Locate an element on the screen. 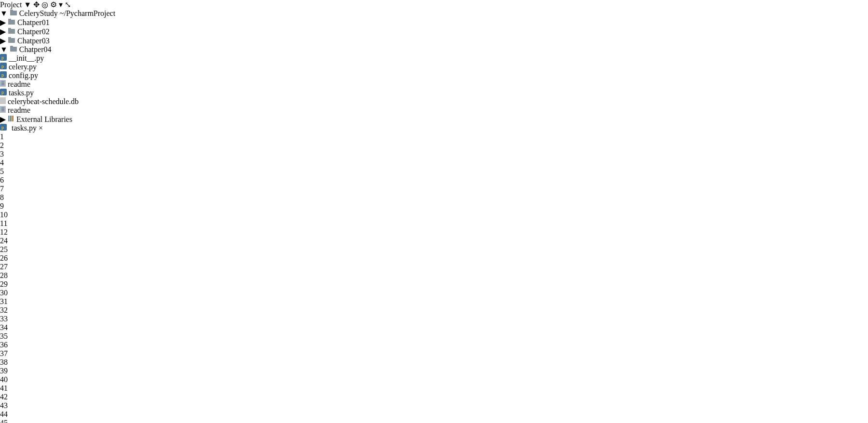 The width and height of the screenshot is (868, 423). tree-file-init: p __init__.py is located at coordinates (434, 58).